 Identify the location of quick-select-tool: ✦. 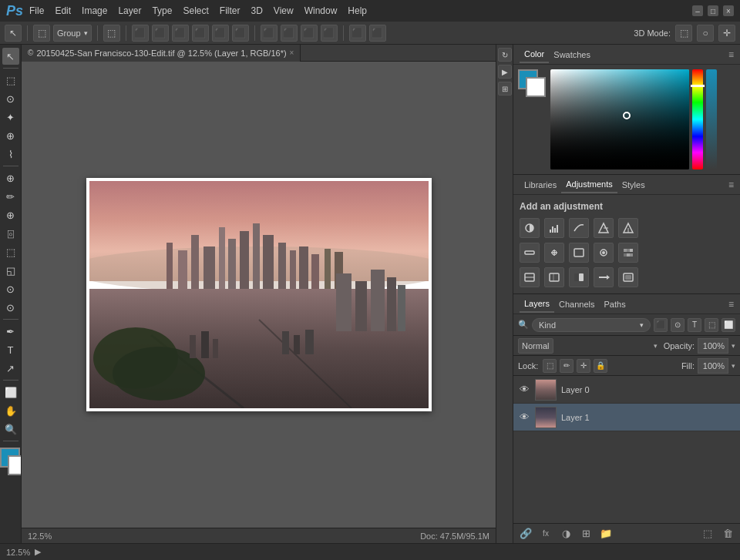
(11, 117).